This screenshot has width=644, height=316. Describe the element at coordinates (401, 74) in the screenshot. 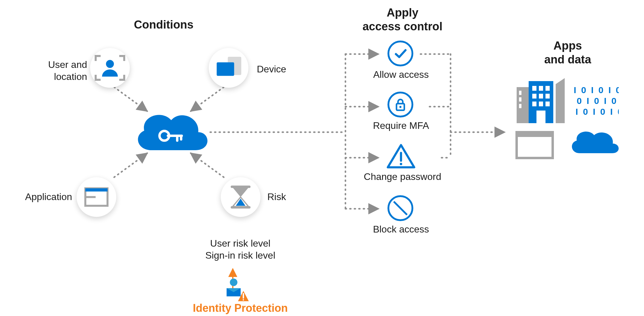

I see `allow-access-label: Allow access` at that location.